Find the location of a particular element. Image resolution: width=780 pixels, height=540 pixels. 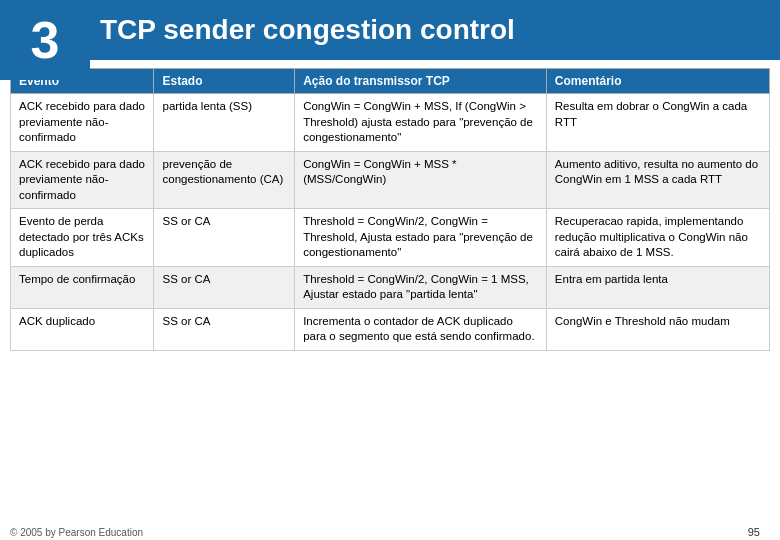

col-header-acao: Ação do transmissor TCP is located at coordinates (421, 82).